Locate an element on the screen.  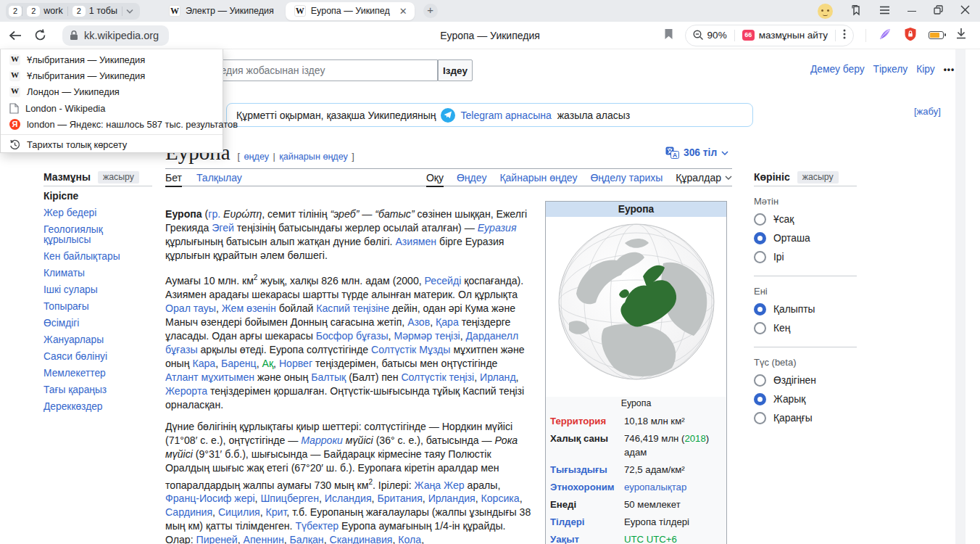
wiki-link: Солтүстік теңізі is located at coordinates (438, 377).